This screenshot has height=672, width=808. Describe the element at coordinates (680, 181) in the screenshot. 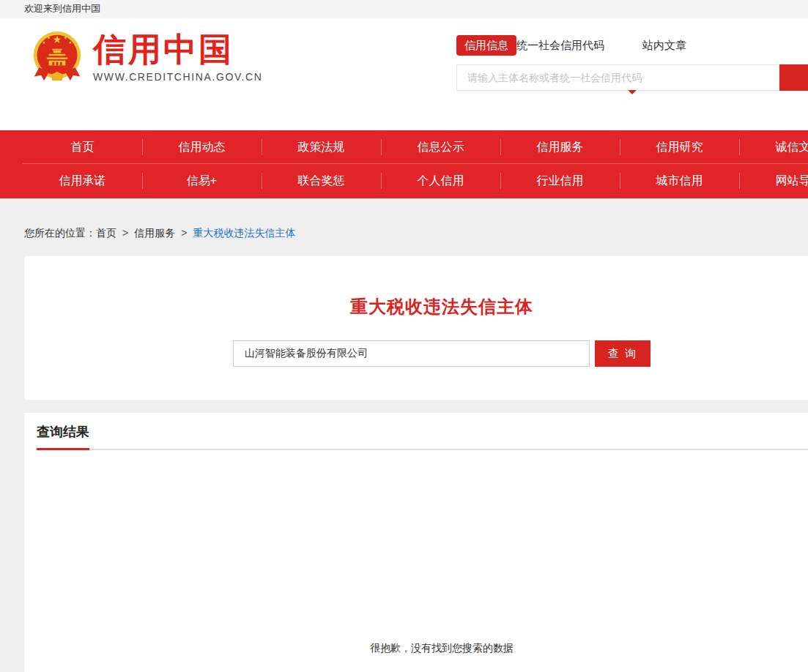

I see `nav-item-city-credit: 城市信用` at that location.